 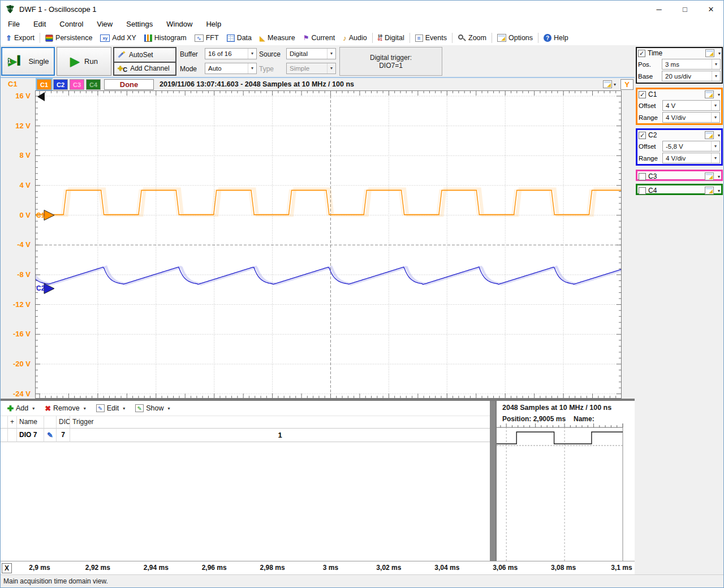 What do you see at coordinates (61, 85) in the screenshot?
I see `channel-tab-c2: C2` at bounding box center [61, 85].